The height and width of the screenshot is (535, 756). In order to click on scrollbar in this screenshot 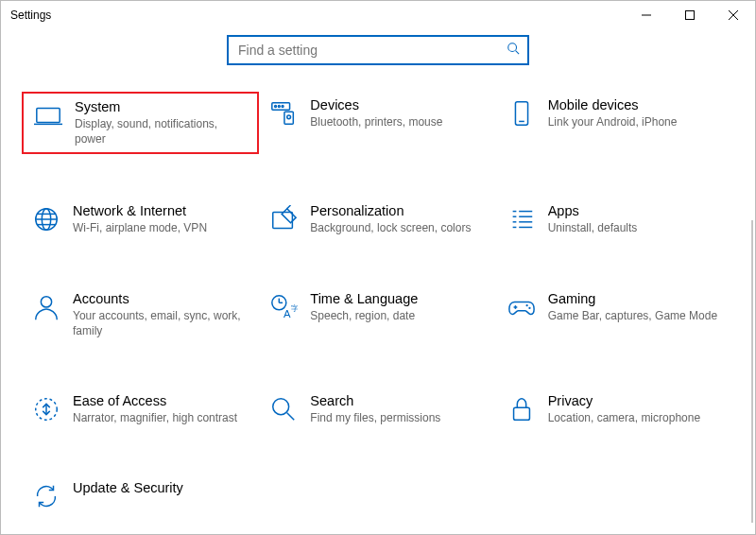, I will do `click(752, 371)`.